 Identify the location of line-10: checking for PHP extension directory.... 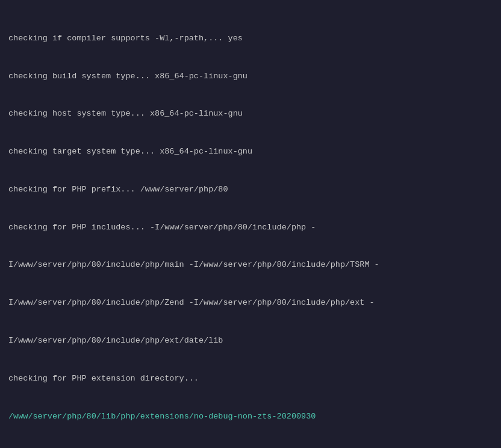
(250, 379).